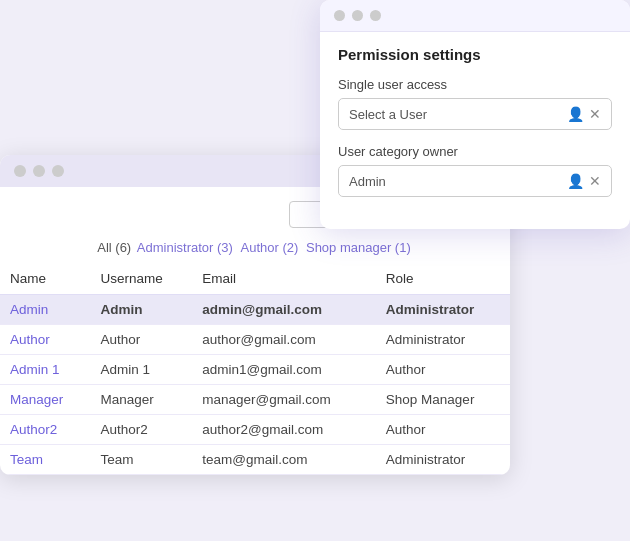  I want to click on cell-username: Author, so click(142, 340).